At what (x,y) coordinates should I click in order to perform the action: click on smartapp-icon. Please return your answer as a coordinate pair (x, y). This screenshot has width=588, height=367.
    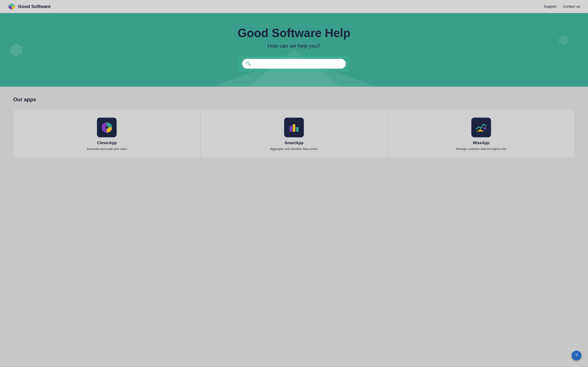
    Looking at the image, I should click on (294, 127).